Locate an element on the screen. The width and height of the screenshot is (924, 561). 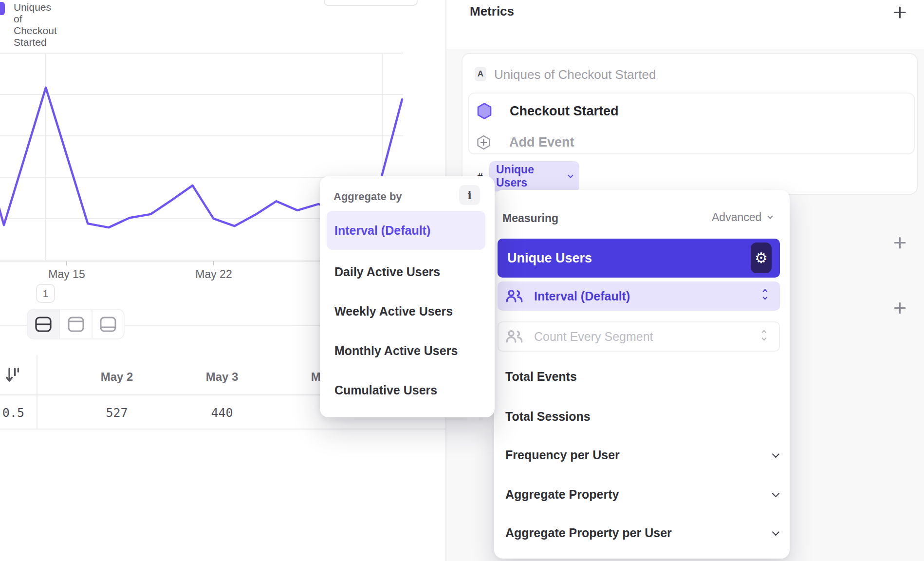
aggregate-option: Monthly Active Users is located at coordinates (396, 351).